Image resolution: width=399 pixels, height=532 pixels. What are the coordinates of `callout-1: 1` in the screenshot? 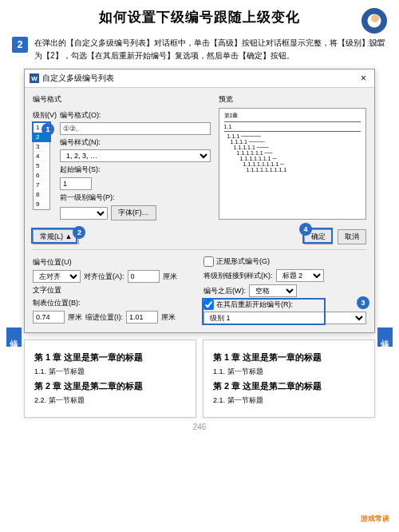 It's located at (48, 129).